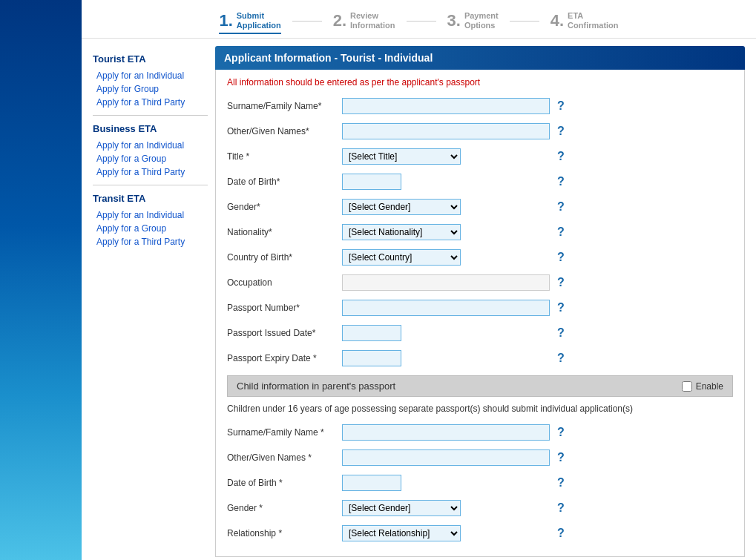  I want to click on help-icon-child-surname: ?, so click(561, 432).